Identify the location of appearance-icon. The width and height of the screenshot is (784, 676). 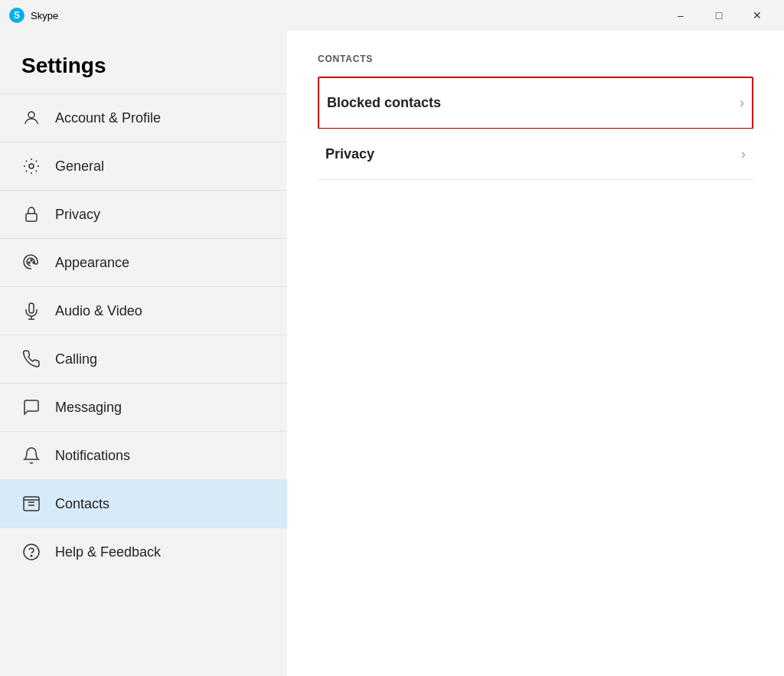
(31, 263).